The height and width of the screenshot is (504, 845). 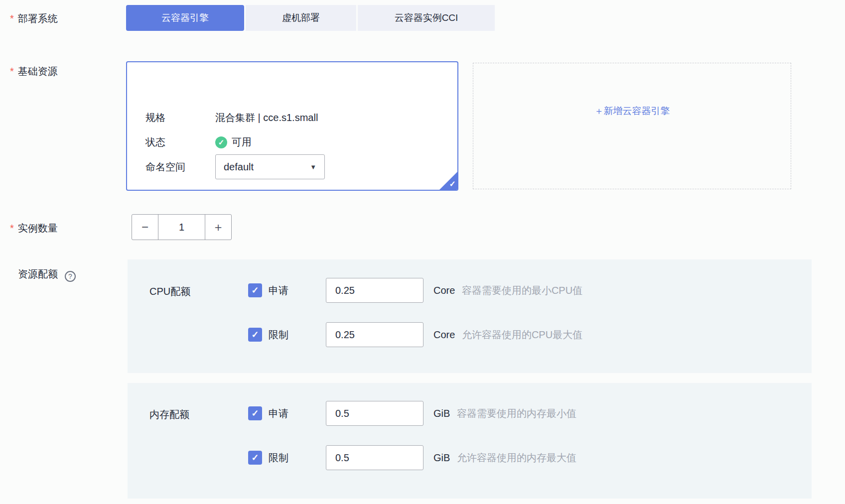 What do you see at coordinates (632, 111) in the screenshot?
I see `add-cce-engine-button: ＋新增云容器引擎` at bounding box center [632, 111].